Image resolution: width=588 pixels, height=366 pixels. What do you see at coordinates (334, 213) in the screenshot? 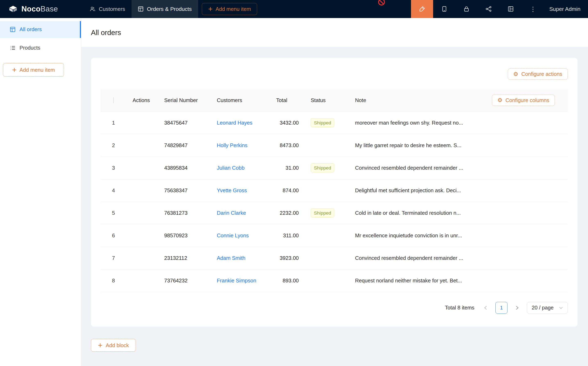
I see `table-row: 5 76381273 Darin Clarke 2232.00 Shipped …` at bounding box center [334, 213].